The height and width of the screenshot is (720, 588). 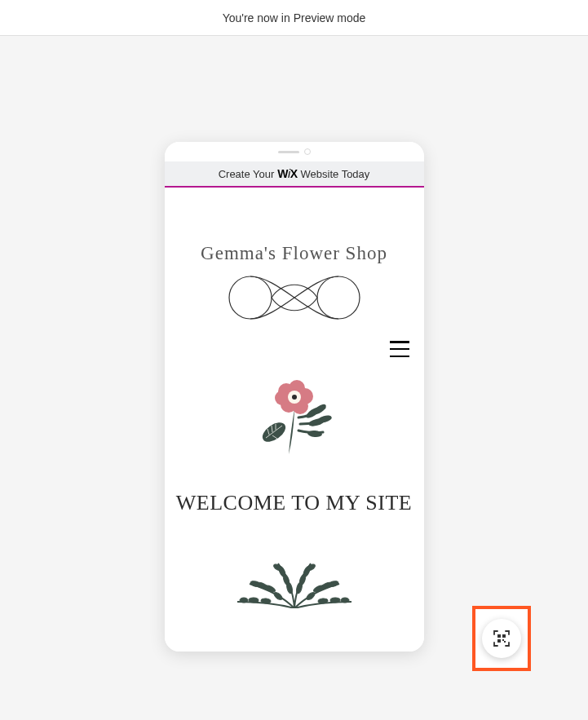 What do you see at coordinates (294, 152) in the screenshot?
I see `phone-notch` at bounding box center [294, 152].